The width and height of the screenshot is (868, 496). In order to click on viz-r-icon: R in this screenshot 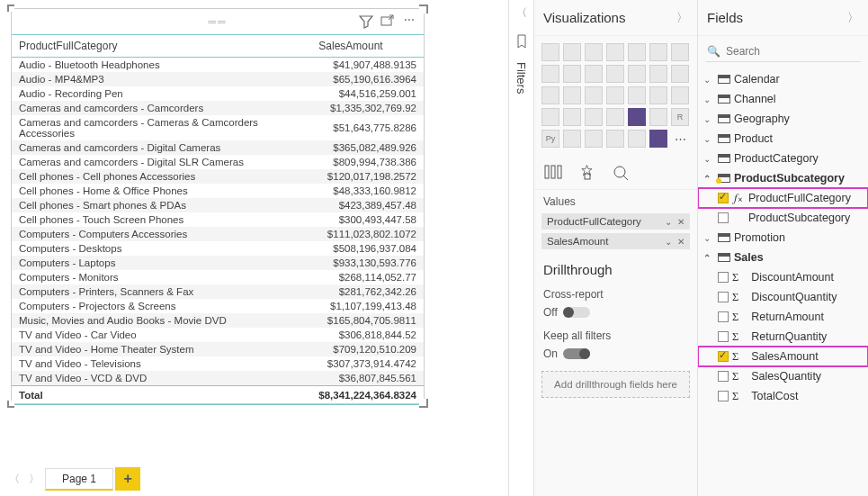, I will do `click(680, 117)`.